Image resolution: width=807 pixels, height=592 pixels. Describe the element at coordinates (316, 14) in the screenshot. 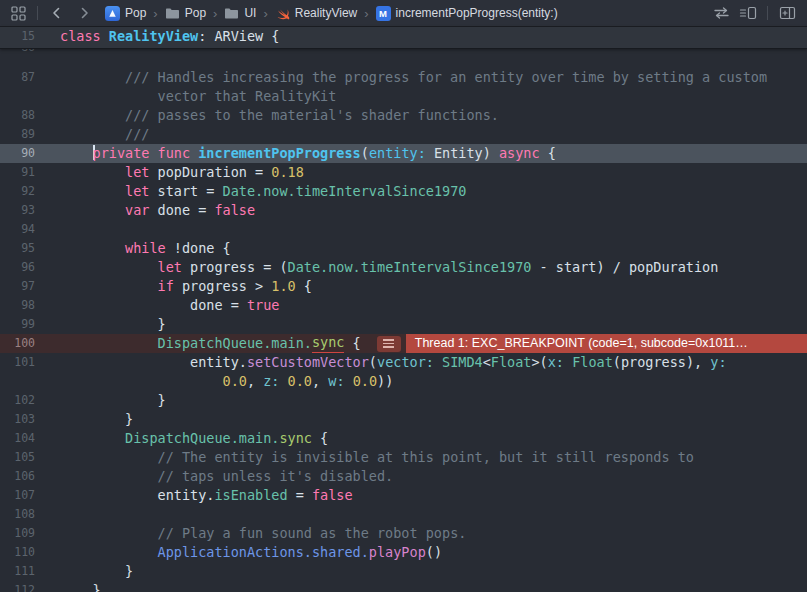

I see `breadcrumb-item-file: RealityView` at that location.